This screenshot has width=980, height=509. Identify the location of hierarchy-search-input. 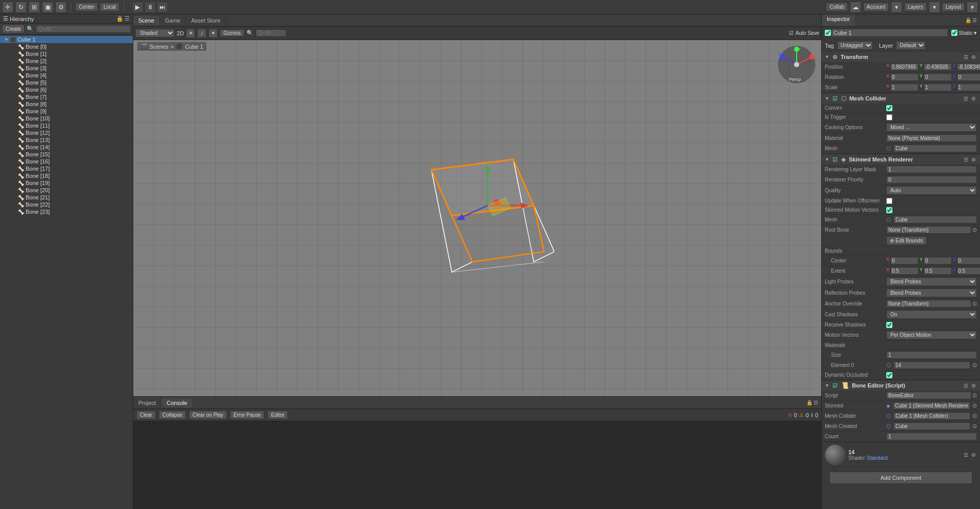
(83, 29).